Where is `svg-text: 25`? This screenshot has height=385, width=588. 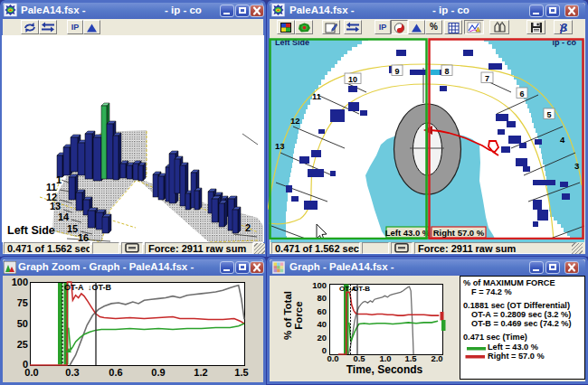 svg-text: 25 is located at coordinates (23, 344).